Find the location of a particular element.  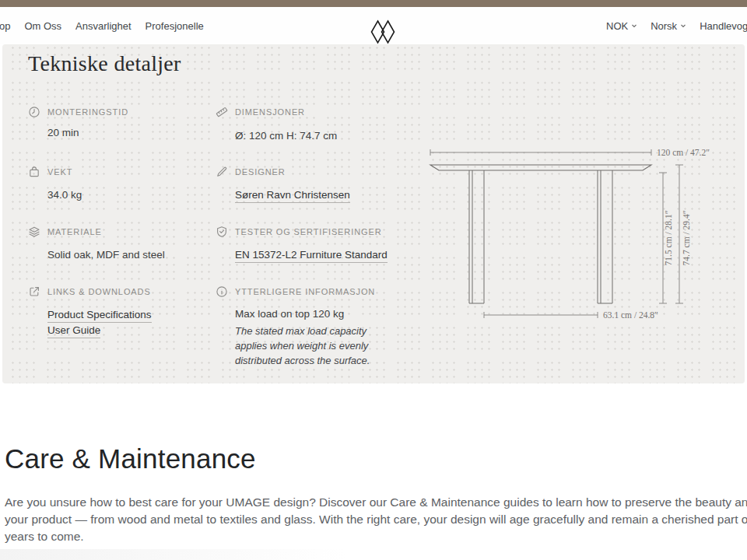

external-link-icon is located at coordinates (34, 292).